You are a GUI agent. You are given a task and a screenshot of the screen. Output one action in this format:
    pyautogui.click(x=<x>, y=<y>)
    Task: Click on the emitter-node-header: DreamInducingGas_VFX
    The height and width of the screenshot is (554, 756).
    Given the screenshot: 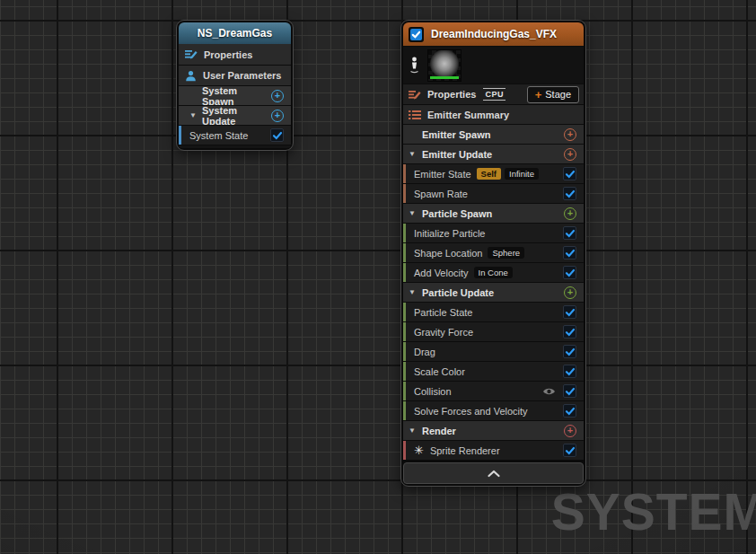 What is the action you would take?
    pyautogui.click(x=494, y=34)
    